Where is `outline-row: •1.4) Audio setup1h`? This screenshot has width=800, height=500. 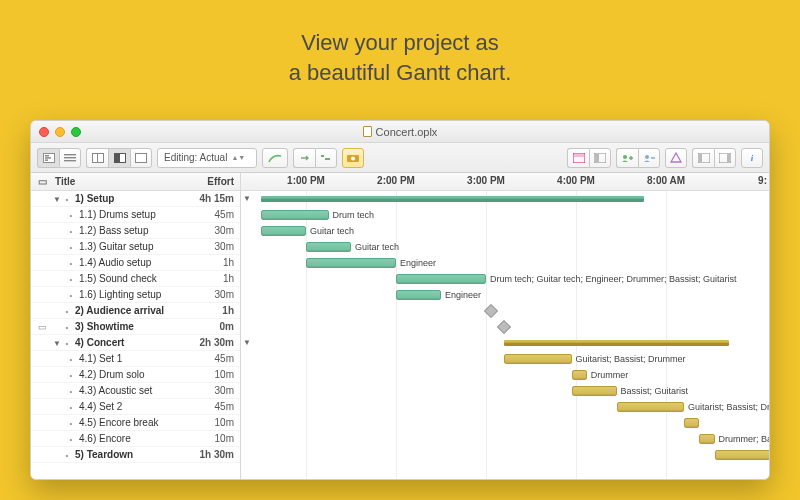 outline-row: •1.4) Audio setup1h is located at coordinates (136, 263).